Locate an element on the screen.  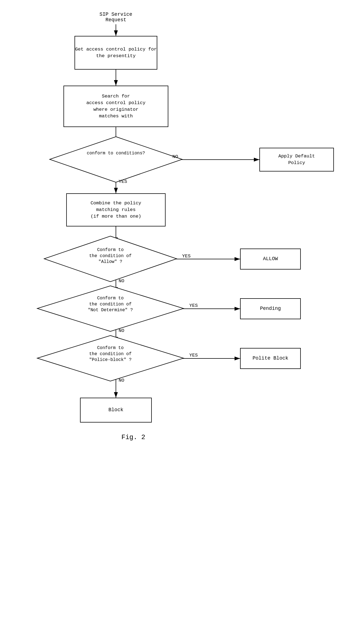
polite-block-box: Polite Block is located at coordinates (270, 358).